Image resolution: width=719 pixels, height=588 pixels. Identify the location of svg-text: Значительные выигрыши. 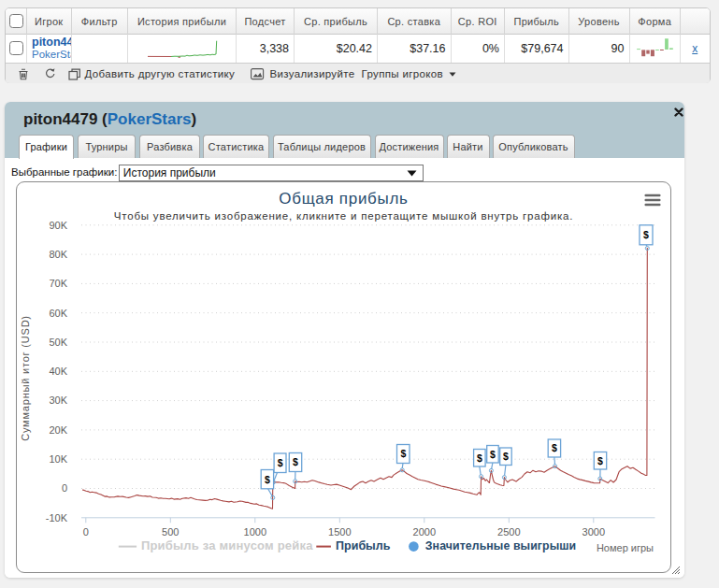
(501, 546).